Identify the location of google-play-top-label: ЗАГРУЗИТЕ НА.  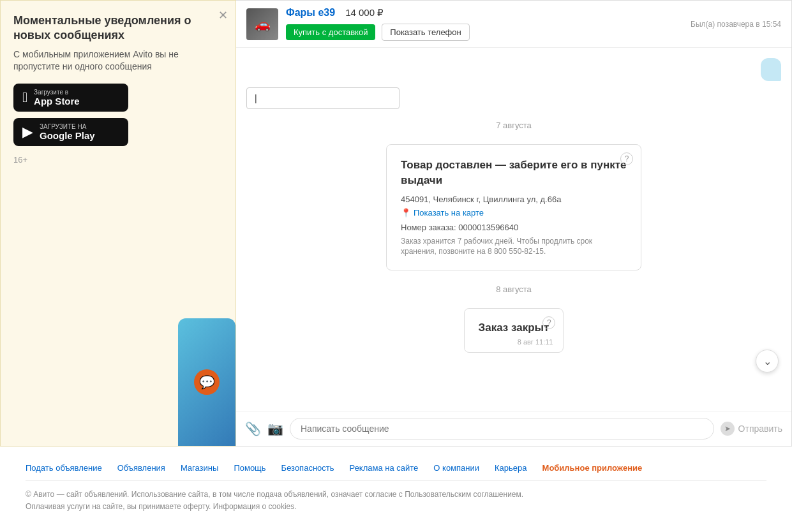
(68, 126).